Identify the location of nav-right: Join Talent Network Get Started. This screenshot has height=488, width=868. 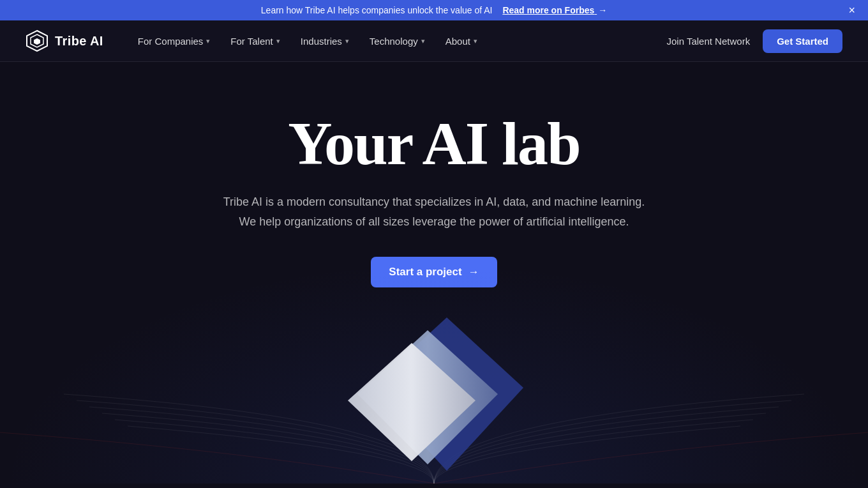
(754, 41).